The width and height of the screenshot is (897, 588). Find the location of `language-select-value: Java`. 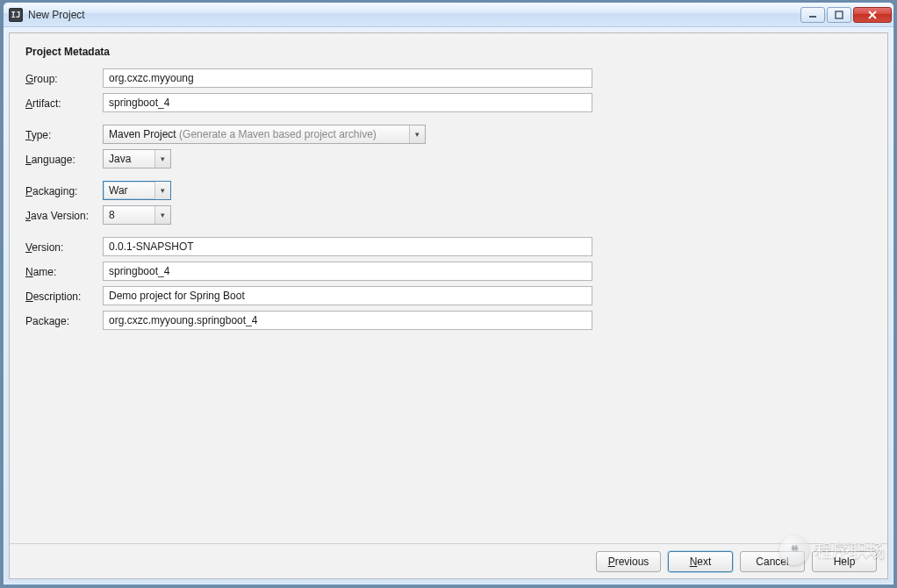

language-select-value: Java is located at coordinates (119, 159).